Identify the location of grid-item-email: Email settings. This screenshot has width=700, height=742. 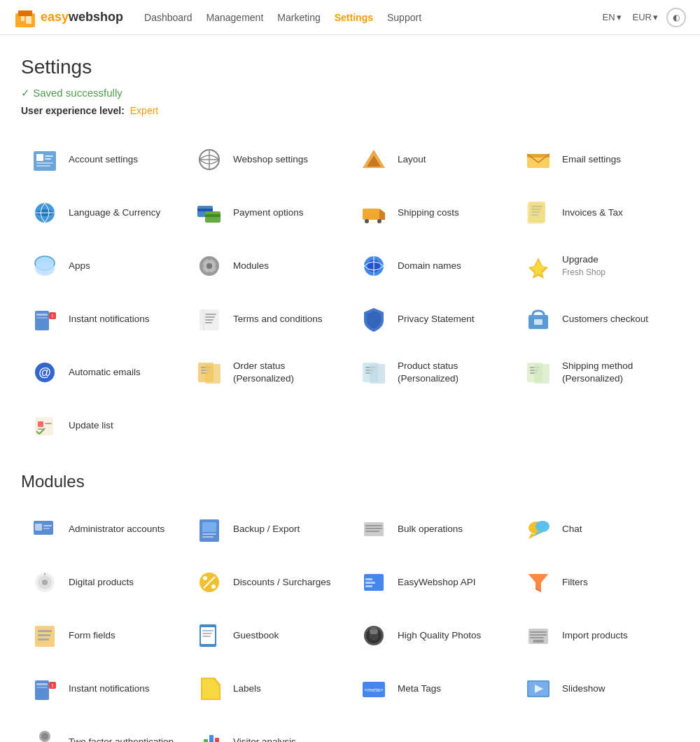
(596, 160).